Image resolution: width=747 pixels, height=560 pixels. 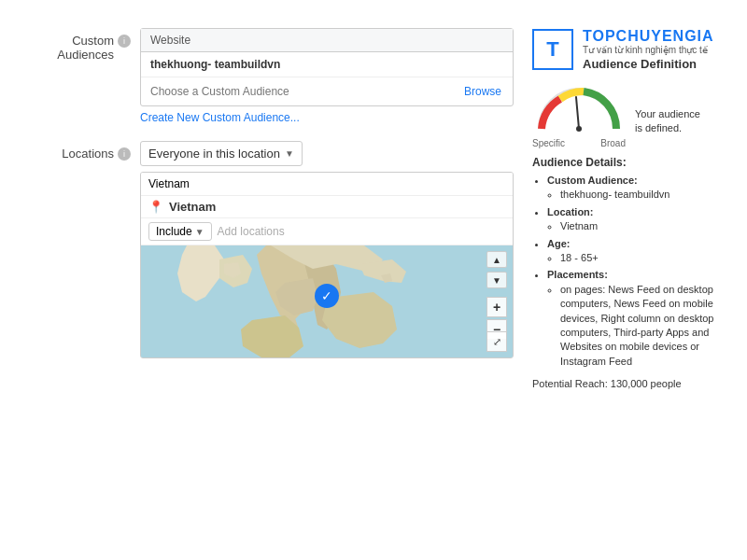 I want to click on gauge-container: Your audience is defined. Specific Broad, so click(x=630, y=116).